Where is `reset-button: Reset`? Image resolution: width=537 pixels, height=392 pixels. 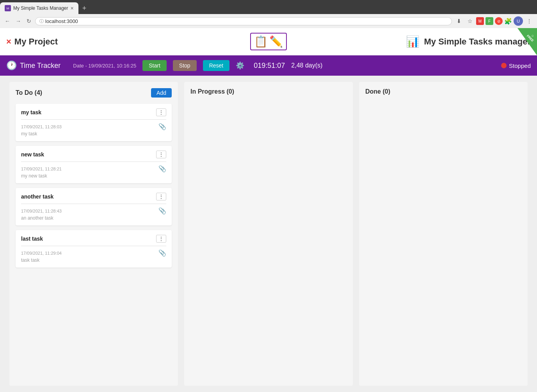
reset-button: Reset is located at coordinates (216, 66).